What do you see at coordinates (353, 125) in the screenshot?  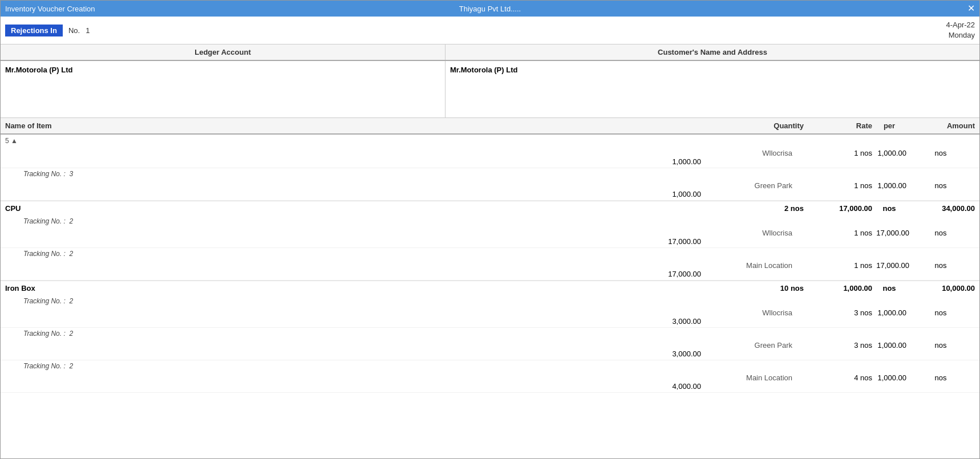 I see `name-of-item-header: Name of Item` at bounding box center [353, 125].